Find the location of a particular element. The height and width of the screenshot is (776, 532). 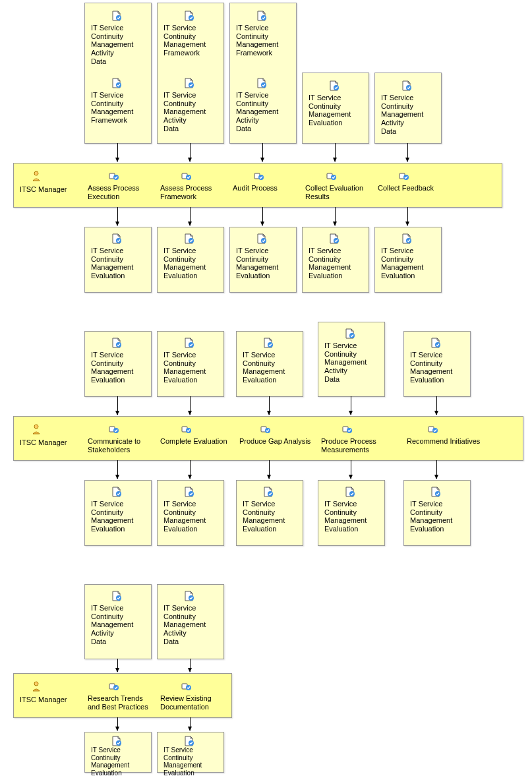

activity-label: Complete Evaluation is located at coordinates (194, 442).